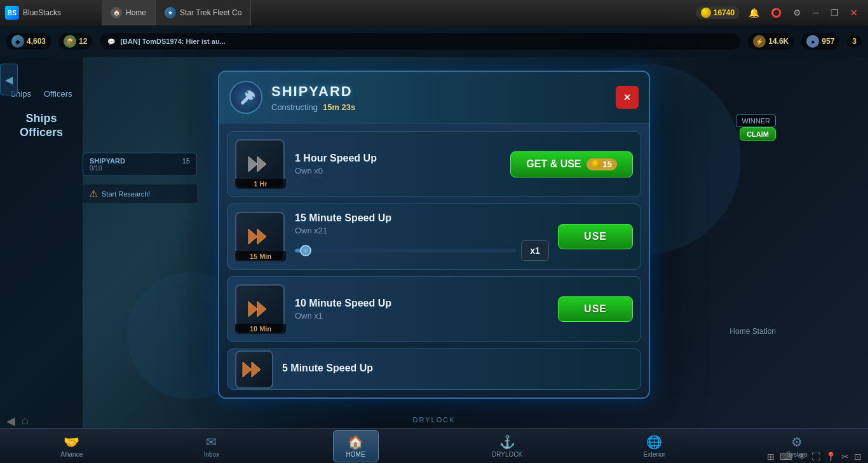 The image size is (868, 463). I want to click on nav-exterior: 🌐 Exterior, so click(654, 446).